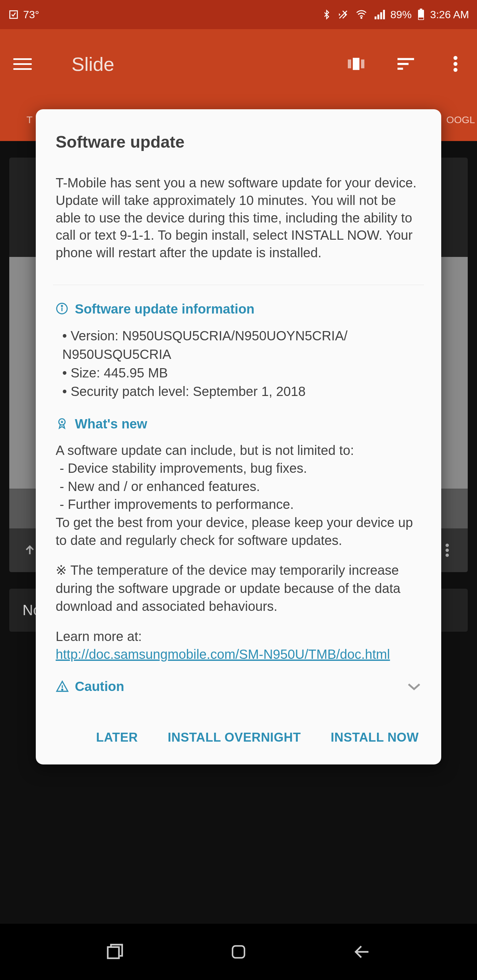 The height and width of the screenshot is (980, 477). I want to click on dialog-title: Software update, so click(238, 142).